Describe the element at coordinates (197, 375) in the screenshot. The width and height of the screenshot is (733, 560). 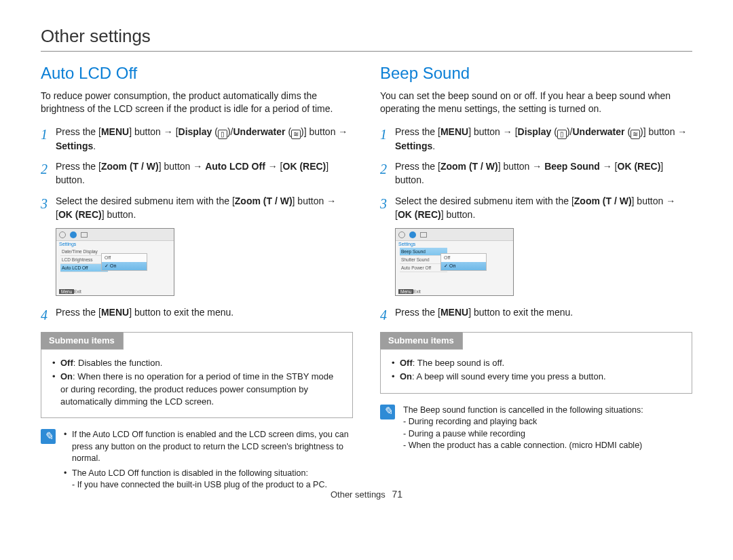
I see `submenu-box: Submenu items Off: Disables the function…` at that location.